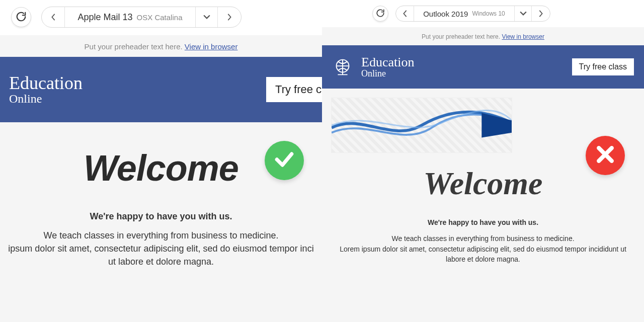 Image resolution: width=644 pixels, height=322 pixels. Describe the element at coordinates (483, 14) in the screenshot. I see `toolbar: Outlook 2019 Windows 10` at that location.